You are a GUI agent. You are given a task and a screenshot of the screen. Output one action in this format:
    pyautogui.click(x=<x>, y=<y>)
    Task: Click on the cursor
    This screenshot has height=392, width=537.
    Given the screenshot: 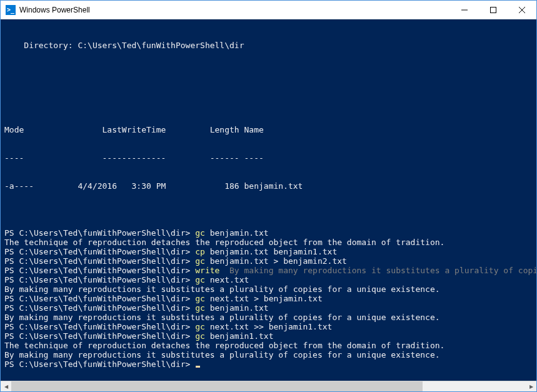 What is the action you would take?
    pyautogui.click(x=198, y=366)
    